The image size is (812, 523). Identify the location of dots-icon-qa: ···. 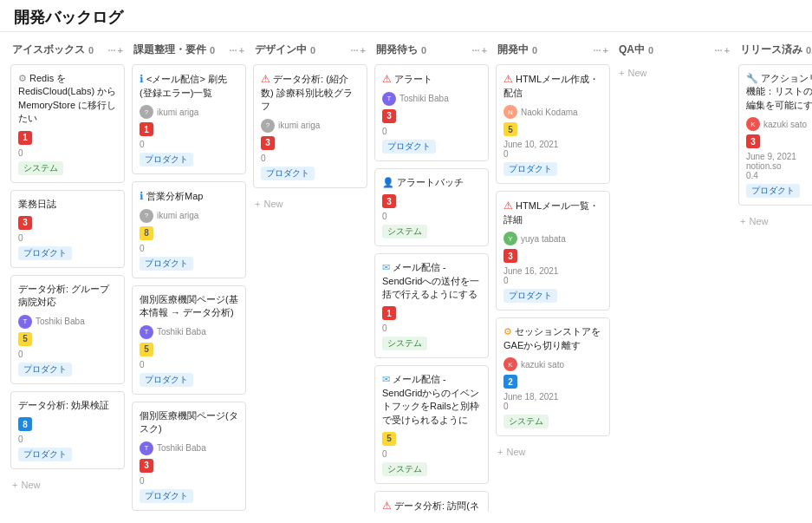
(718, 50).